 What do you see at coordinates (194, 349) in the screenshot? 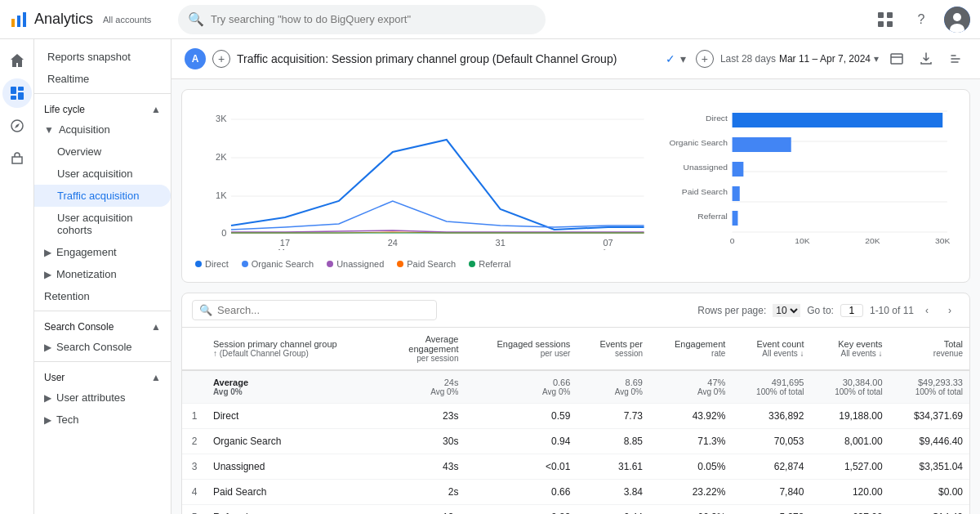
I see `col-num` at bounding box center [194, 349].